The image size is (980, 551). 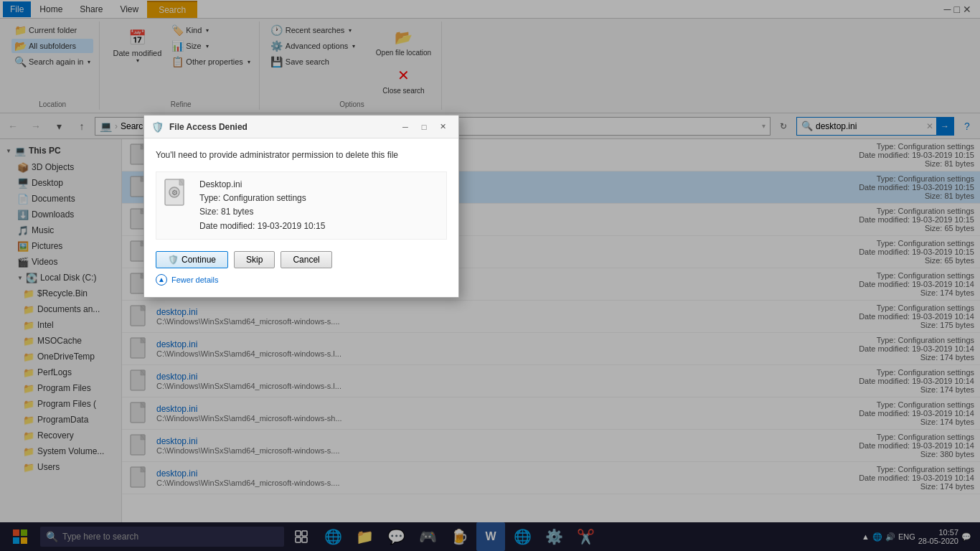 What do you see at coordinates (301, 205) in the screenshot?
I see `dialog-file-info: ⚙ Desktop.ini Type: Configuration settin…` at bounding box center [301, 205].